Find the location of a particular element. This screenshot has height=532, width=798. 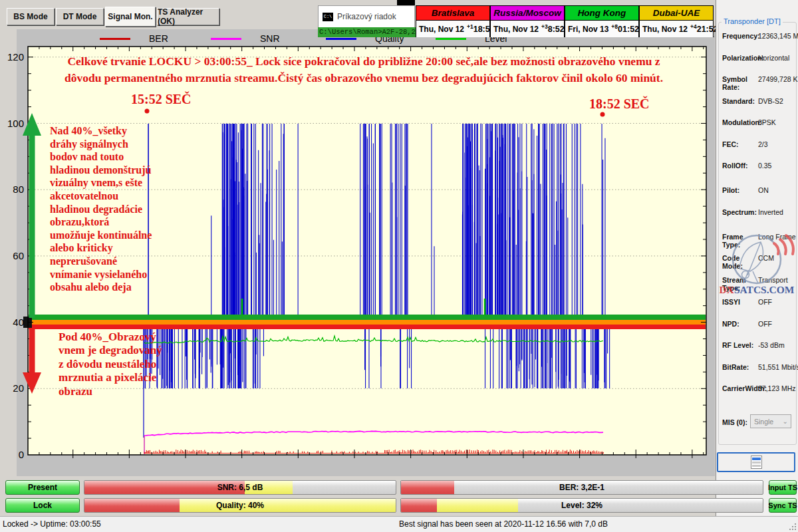

clock-bratislava: BratislavaThu, Nov 12+118:52:08 is located at coordinates (453, 21).